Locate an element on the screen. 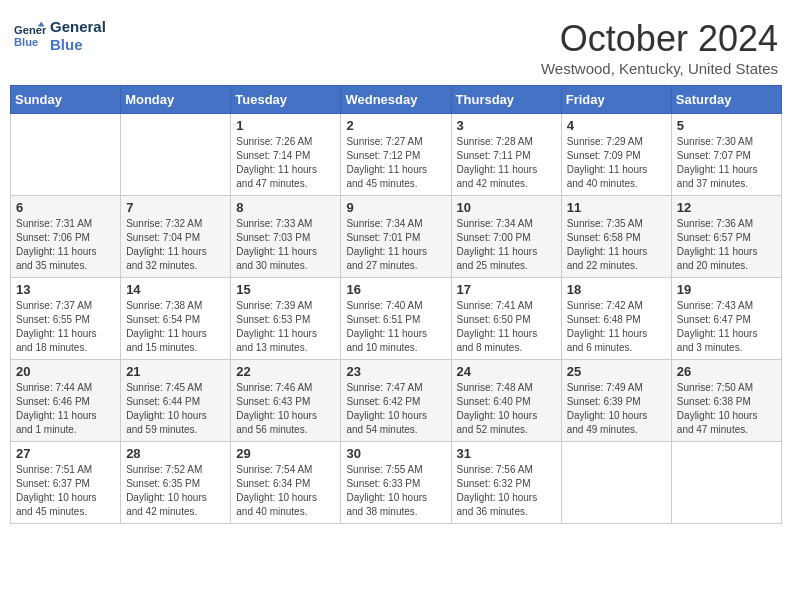  day-number: 31 is located at coordinates (506, 454).